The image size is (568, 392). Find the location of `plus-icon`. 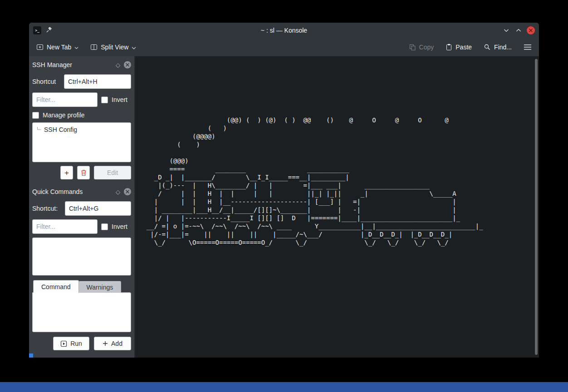

plus-icon is located at coordinates (105, 344).